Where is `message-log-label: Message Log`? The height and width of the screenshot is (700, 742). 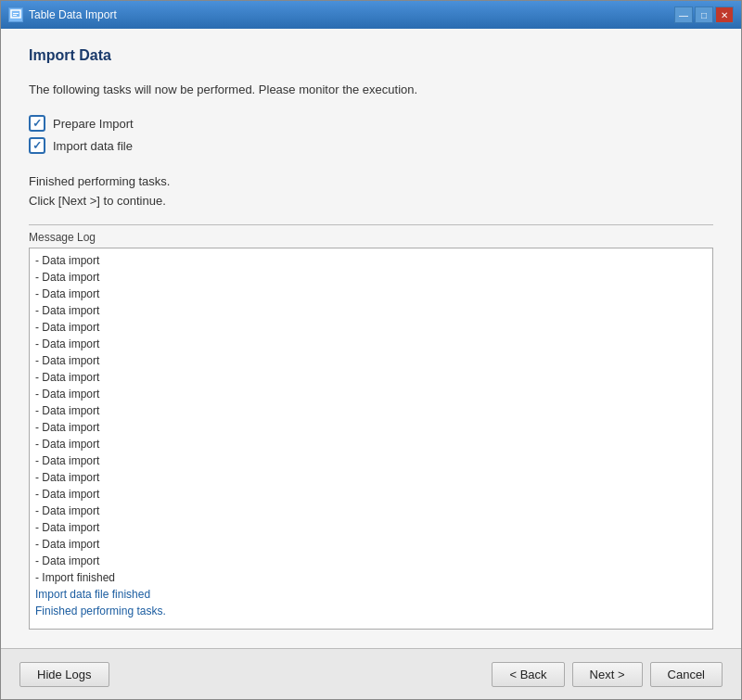
message-log-label: Message Log is located at coordinates (371, 234).